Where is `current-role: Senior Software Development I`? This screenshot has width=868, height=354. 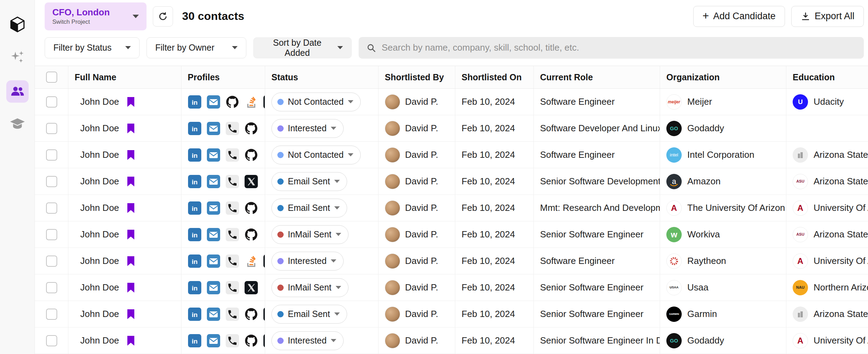
current-role: Senior Software Development I is located at coordinates (600, 182).